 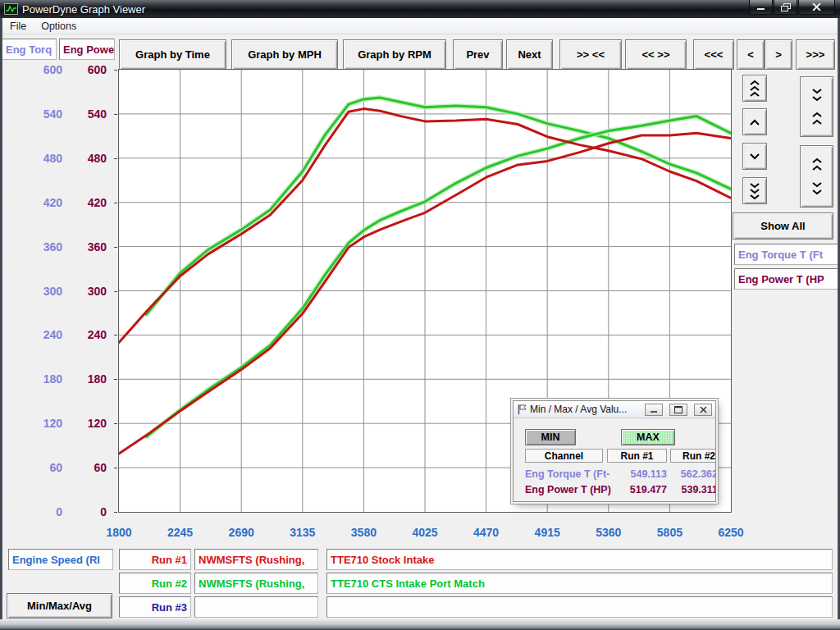 What do you see at coordinates (43, 468) in the screenshot?
I see `y-tick-label-torque: 60` at bounding box center [43, 468].